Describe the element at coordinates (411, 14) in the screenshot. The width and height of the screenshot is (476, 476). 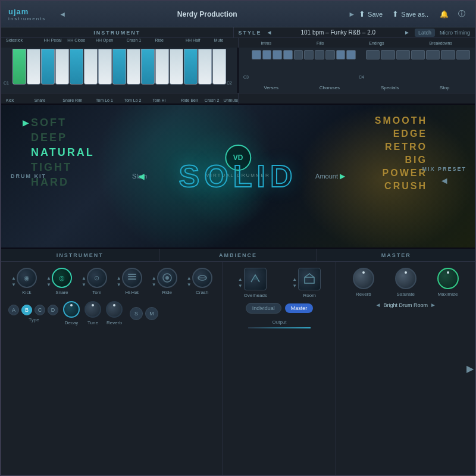
I see `save-as-button: ⬆ Save as..` at that location.